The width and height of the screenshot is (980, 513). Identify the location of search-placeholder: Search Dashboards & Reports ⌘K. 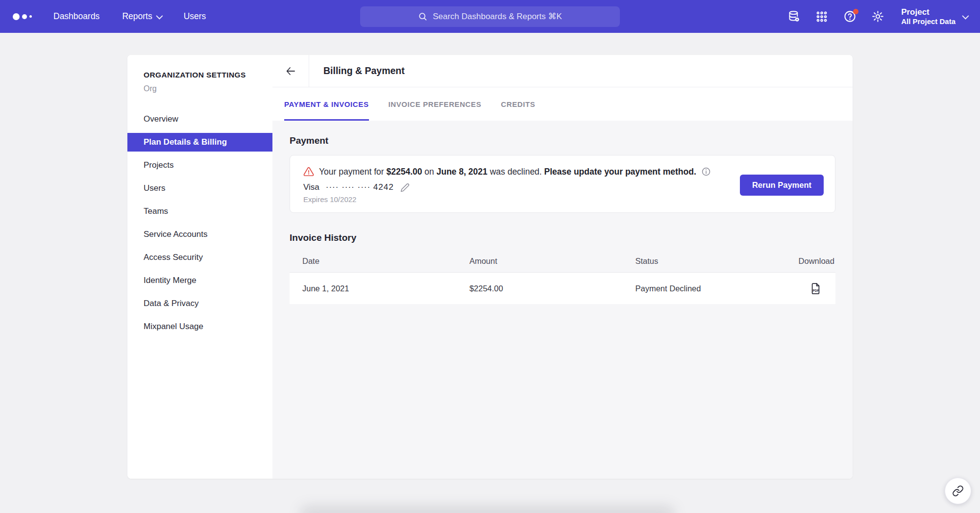
(497, 17).